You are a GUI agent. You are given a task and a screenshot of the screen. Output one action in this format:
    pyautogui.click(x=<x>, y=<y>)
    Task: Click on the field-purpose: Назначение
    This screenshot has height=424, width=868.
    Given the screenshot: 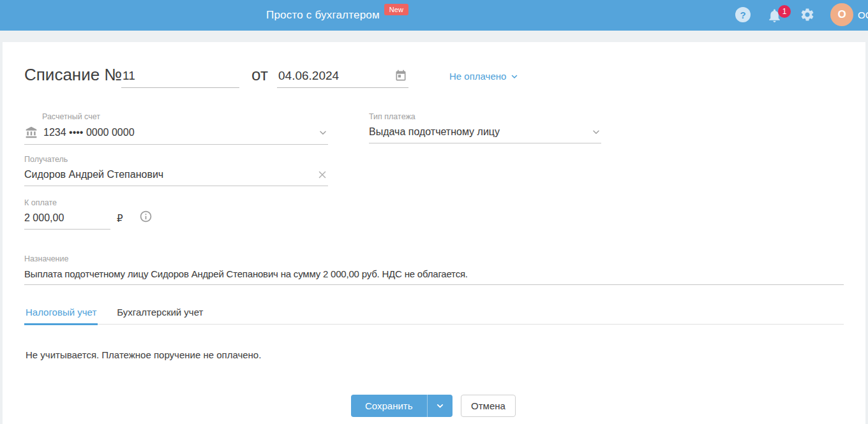 What is the action you would take?
    pyautogui.click(x=434, y=270)
    